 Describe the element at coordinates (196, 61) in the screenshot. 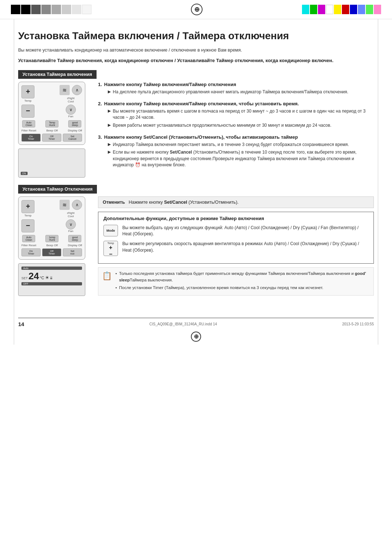

I see `bold-intro: Устанавливайте Таймер включения, когда к…` at that location.